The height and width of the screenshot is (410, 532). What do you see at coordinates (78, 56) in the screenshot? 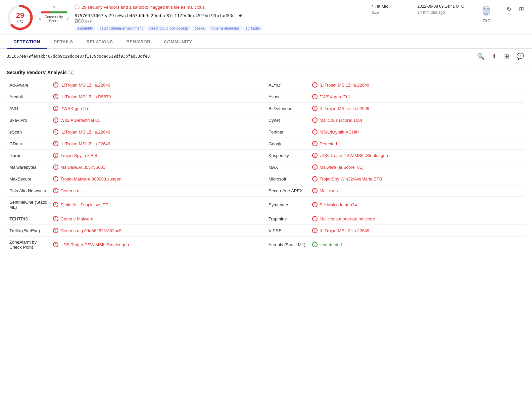
I see `secondary-hash: 351067ea79fe0acb467ddb9c29ddce87f1179c0d…` at bounding box center [78, 56].